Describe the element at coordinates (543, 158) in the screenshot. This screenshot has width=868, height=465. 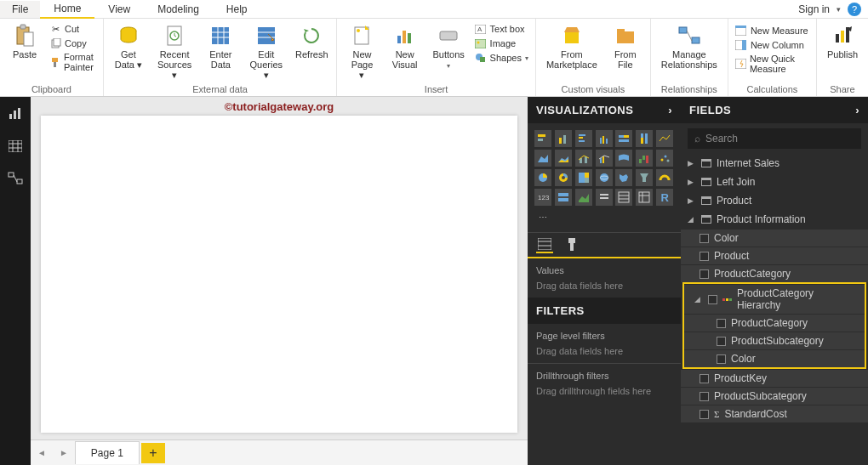
I see `viz-area` at that location.